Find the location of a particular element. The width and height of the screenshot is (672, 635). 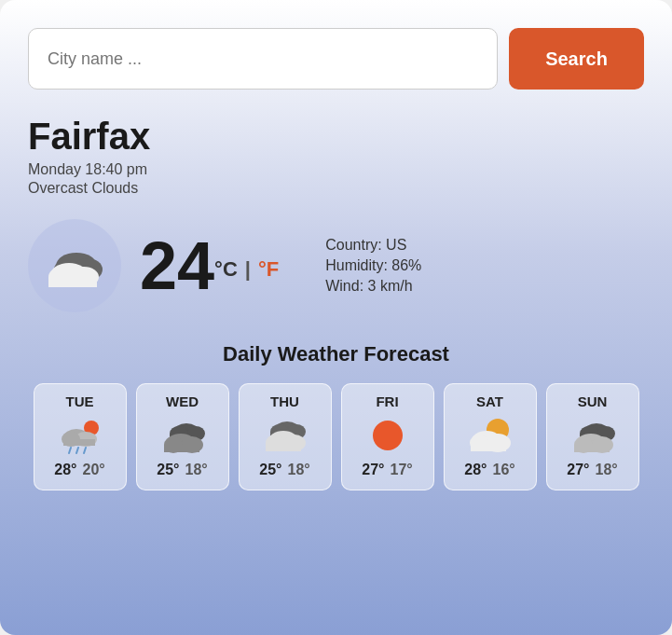

forecast-day-label: THU is located at coordinates (285, 401).